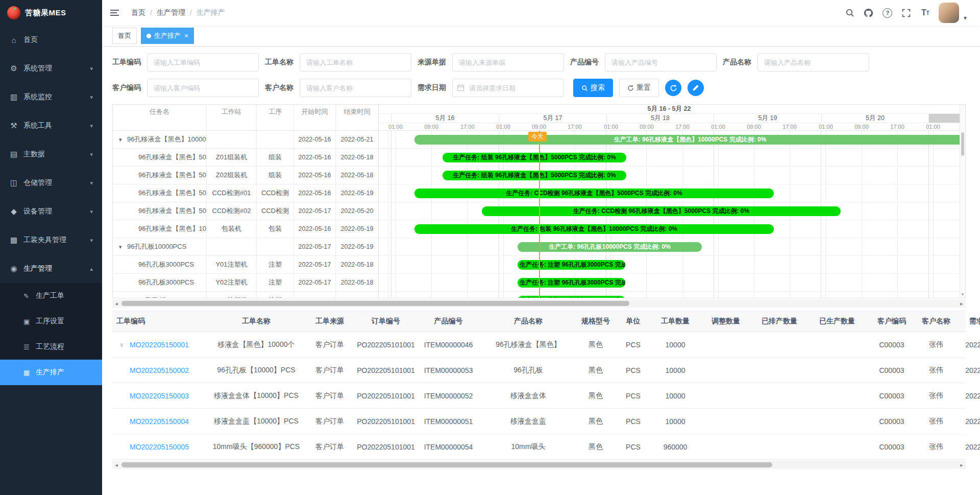  Describe the element at coordinates (51, 211) in the screenshot. I see `sidebar-menu-item: ◆ 设备管理 ▾` at that location.